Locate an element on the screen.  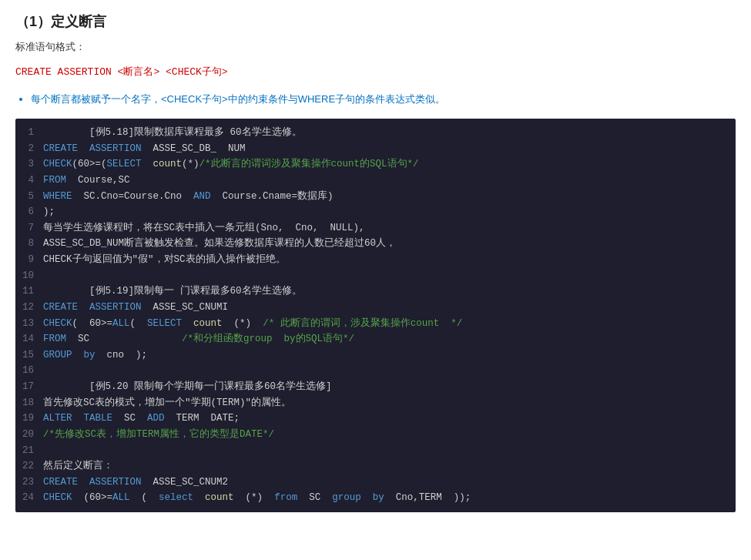
syntax-create: CREATE ASSERTION <断言名> <CHECK子句> is located at coordinates (122, 72).